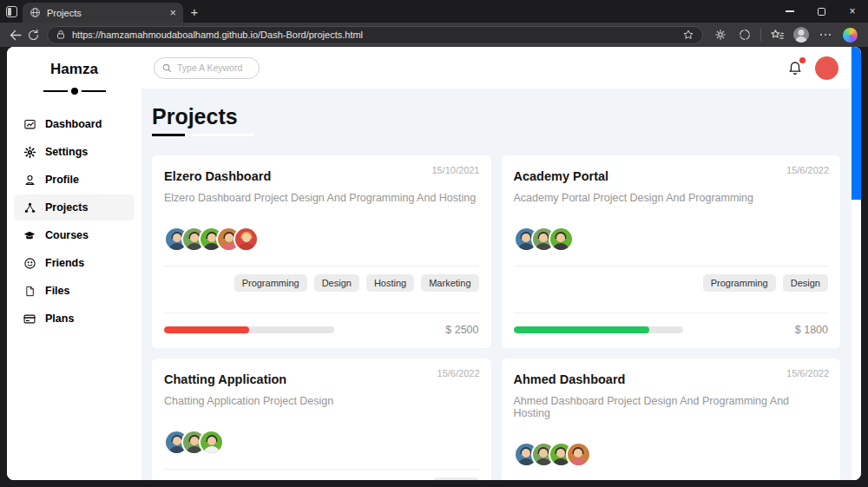  What do you see at coordinates (61, 35) in the screenshot?
I see `site-lock-icon` at bounding box center [61, 35].